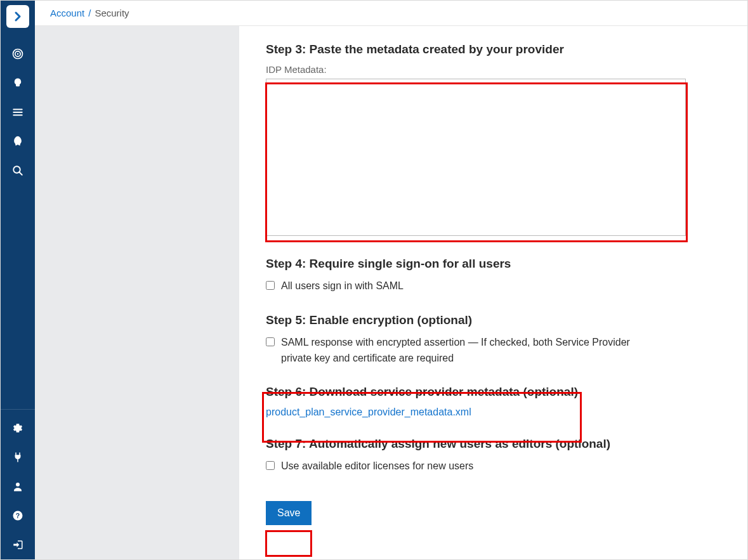 This screenshot has width=748, height=560. What do you see at coordinates (18, 516) in the screenshot?
I see `help-icon: ?` at bounding box center [18, 516].